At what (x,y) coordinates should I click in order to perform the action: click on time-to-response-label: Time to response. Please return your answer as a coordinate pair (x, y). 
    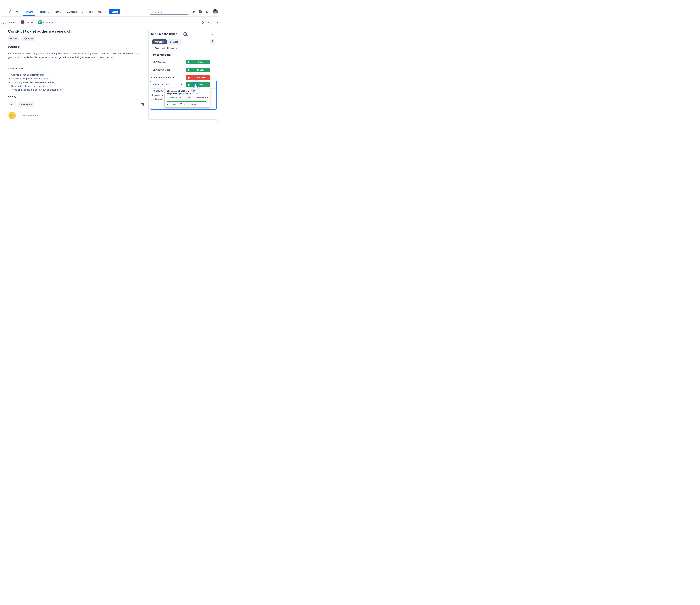
    Looking at the image, I should click on (161, 84).